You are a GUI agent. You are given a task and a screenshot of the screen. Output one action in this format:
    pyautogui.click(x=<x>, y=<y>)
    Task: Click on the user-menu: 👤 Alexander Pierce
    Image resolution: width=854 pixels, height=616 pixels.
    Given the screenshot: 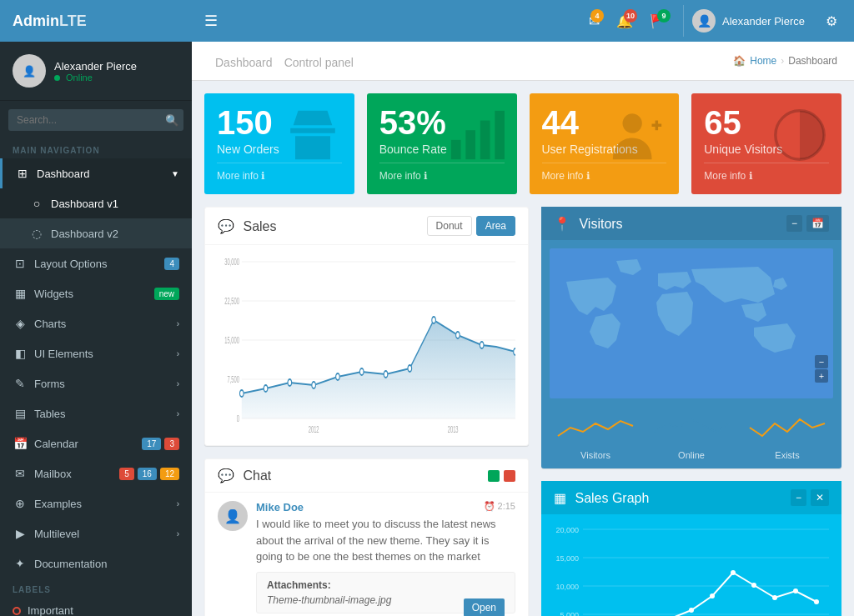 What is the action you would take?
    pyautogui.click(x=748, y=21)
    